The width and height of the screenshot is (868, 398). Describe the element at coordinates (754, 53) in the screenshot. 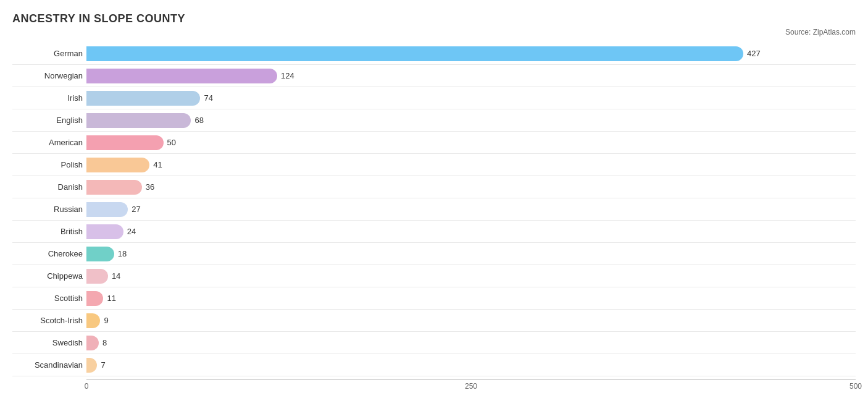

I see `bar-value-label: 427` at that location.